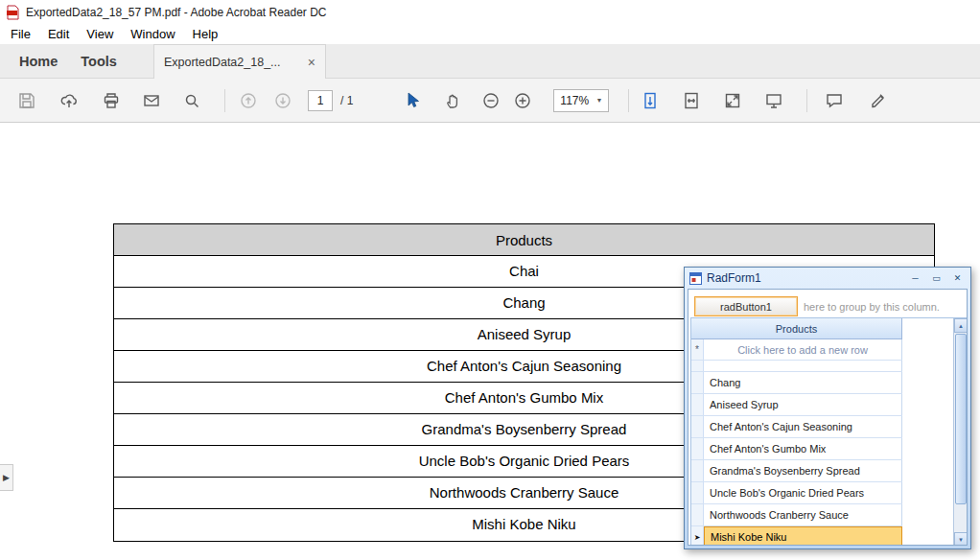  Describe the element at coordinates (797, 536) in the screenshot. I see `grid-row-selected: ➤ Mishi Kobe Niku` at that location.